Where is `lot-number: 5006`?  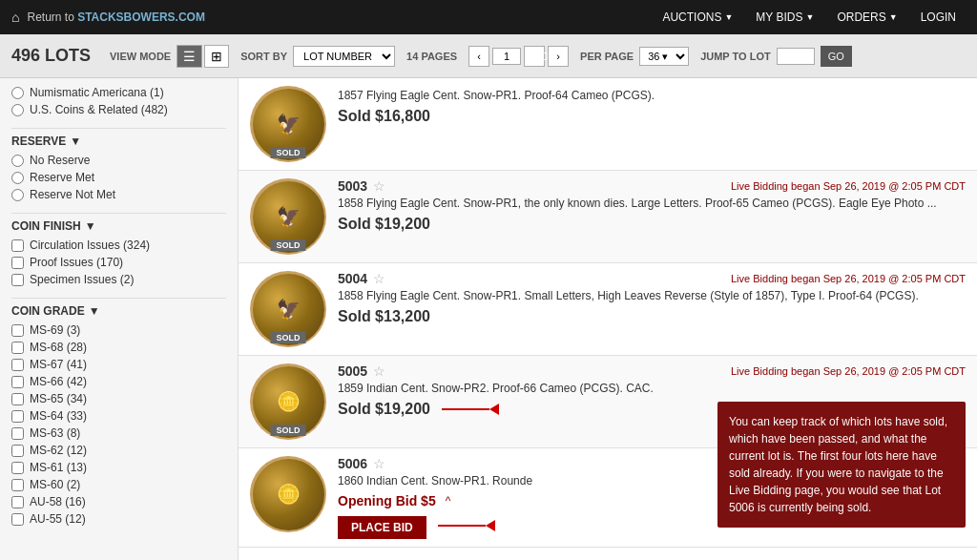 lot-number: 5006 is located at coordinates (353, 464).